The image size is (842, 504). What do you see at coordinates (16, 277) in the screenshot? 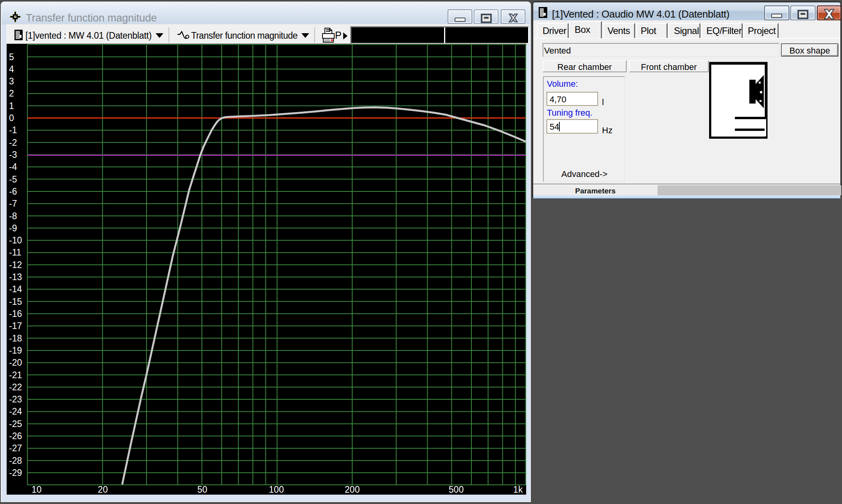
I see `svg-text: -13` at bounding box center [16, 277].